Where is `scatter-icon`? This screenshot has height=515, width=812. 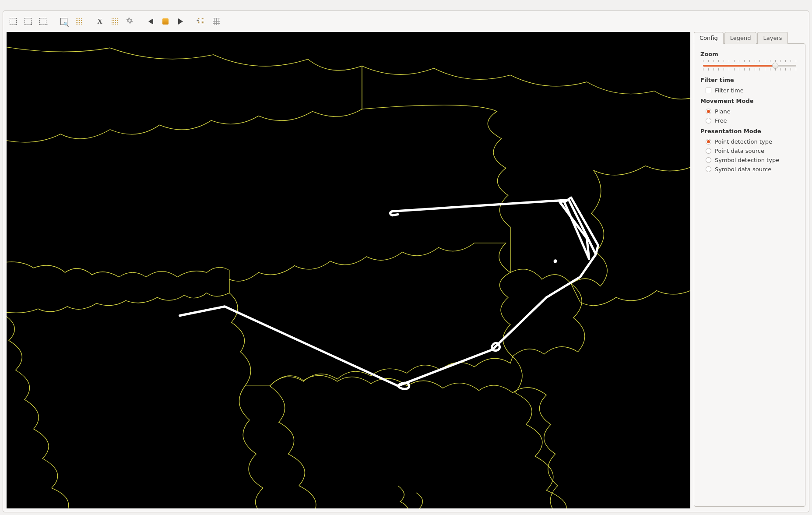 scatter-icon is located at coordinates (79, 21).